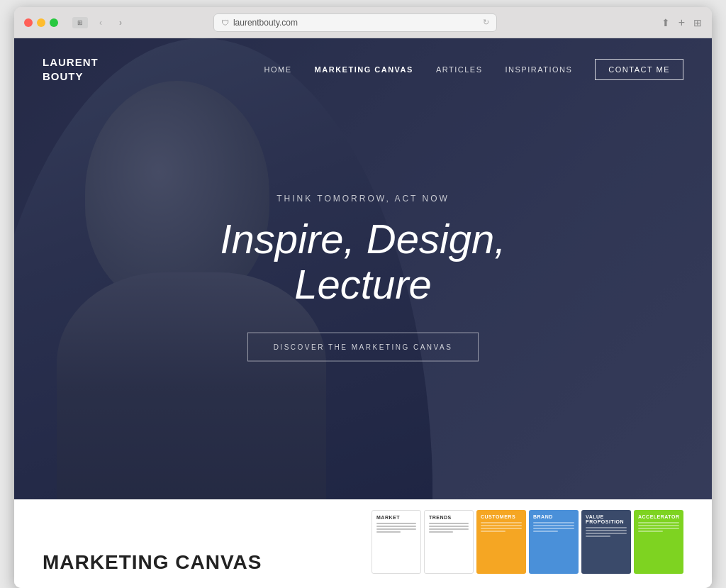 This screenshot has width=726, height=588. Describe the element at coordinates (606, 519) in the screenshot. I see `card-label-value-proposition: VALUE PROPOSITION` at that location.